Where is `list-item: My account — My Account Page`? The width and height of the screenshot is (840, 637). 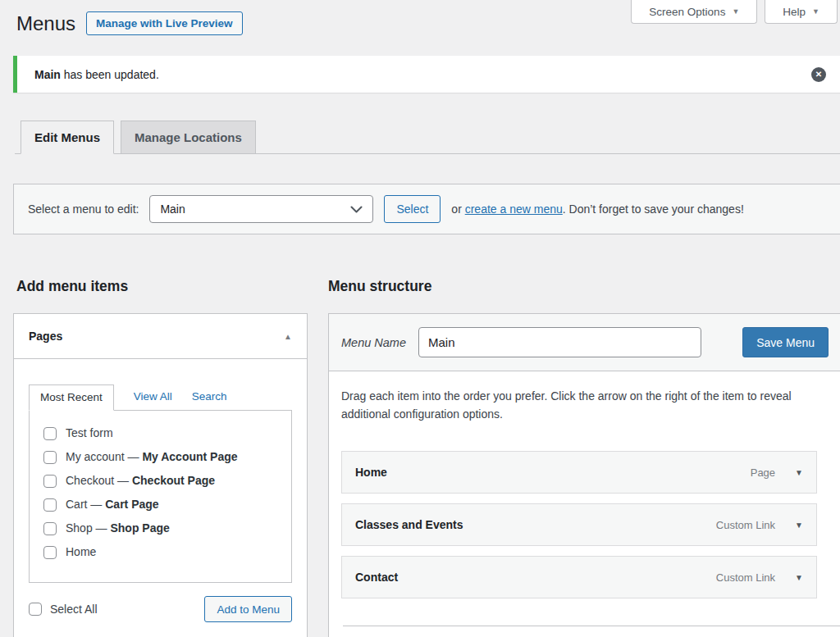 list-item: My account — My Account Page is located at coordinates (161, 457).